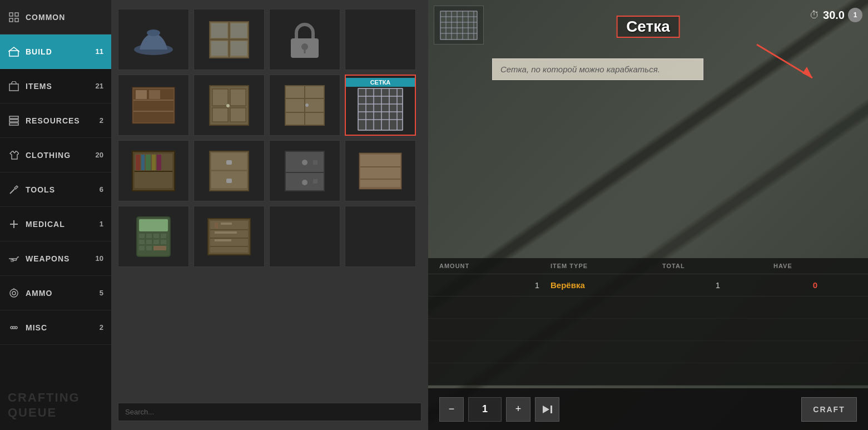 The width and height of the screenshot is (868, 430). Describe the element at coordinates (56, 86) in the screenshot. I see `sidebar-item-items: ITEMS 21` at that location.